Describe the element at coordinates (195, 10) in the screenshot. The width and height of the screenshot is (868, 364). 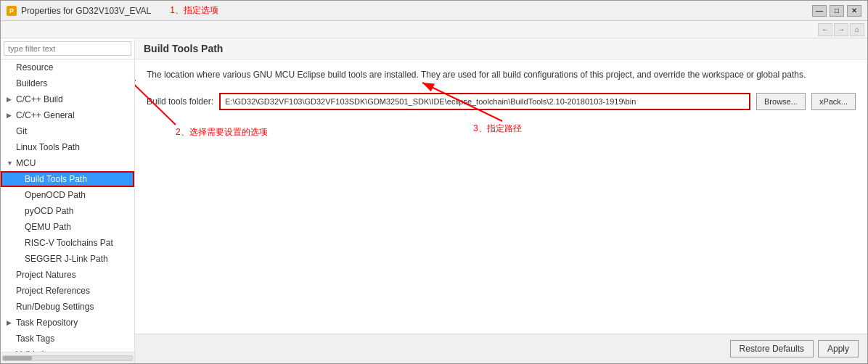
I see `annotation-step1: 1、指定选项` at that location.